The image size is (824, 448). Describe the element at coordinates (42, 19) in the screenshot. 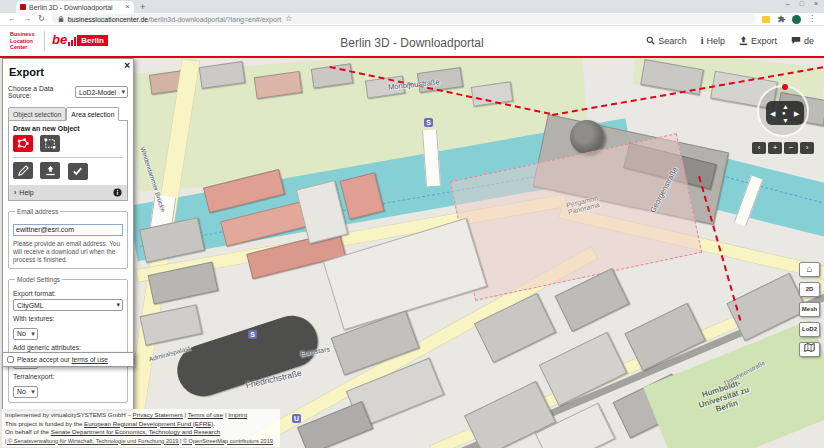

I see `reload-icon: ↻` at that location.